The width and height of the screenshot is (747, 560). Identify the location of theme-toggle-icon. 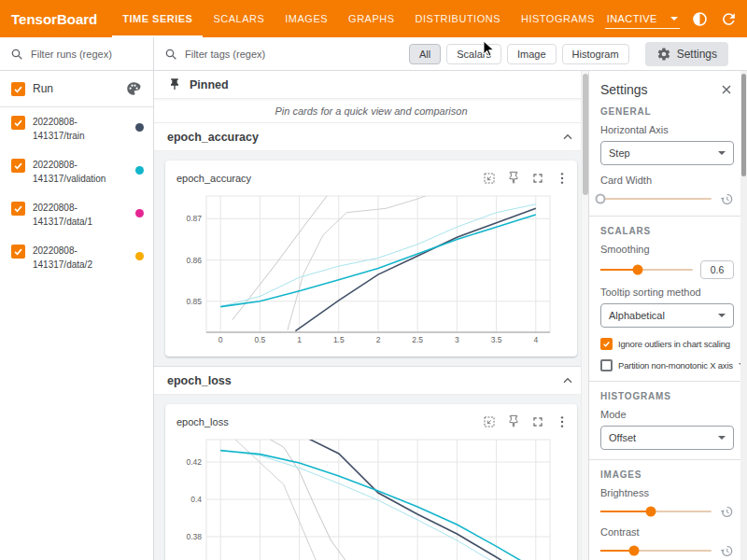
(700, 19).